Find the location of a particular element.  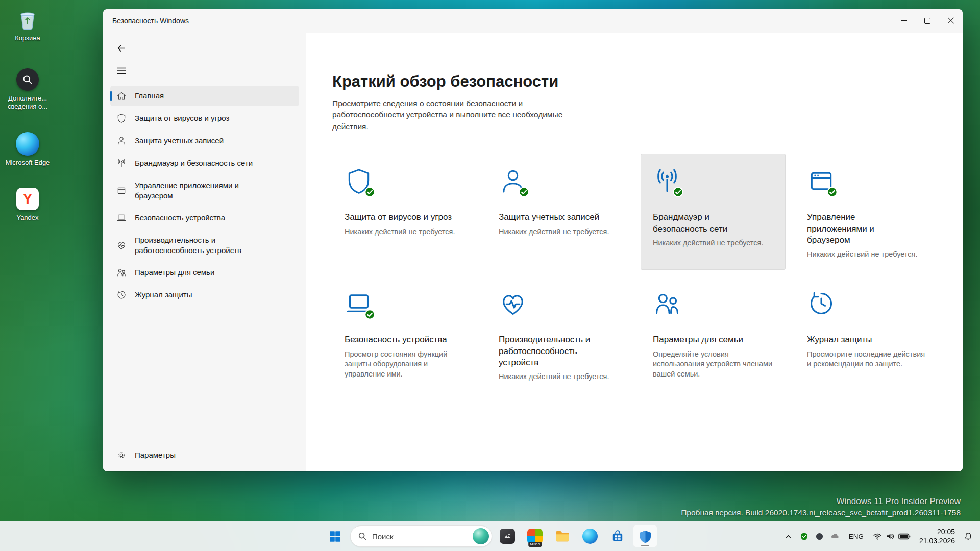

taskbar-center: Поиск M365 is located at coordinates (490, 536).